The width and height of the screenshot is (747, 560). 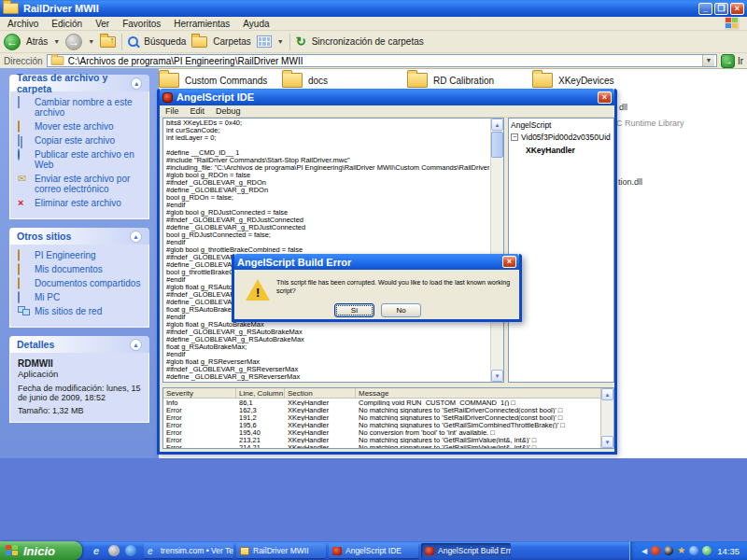 What do you see at coordinates (133, 41) in the screenshot?
I see `search-icon` at bounding box center [133, 41].